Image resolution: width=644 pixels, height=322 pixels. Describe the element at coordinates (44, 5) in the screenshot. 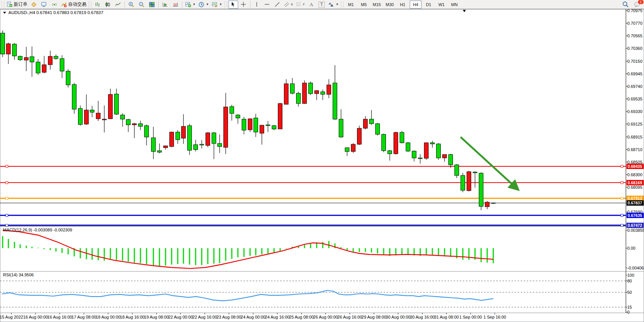

I see `terminal-button` at that location.